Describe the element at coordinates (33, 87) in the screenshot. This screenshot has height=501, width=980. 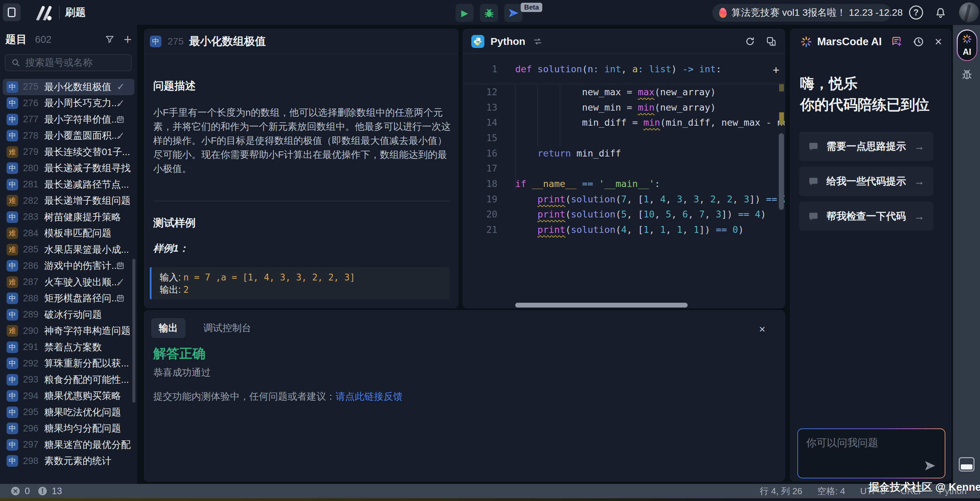
I see `problem-number: 275` at that location.